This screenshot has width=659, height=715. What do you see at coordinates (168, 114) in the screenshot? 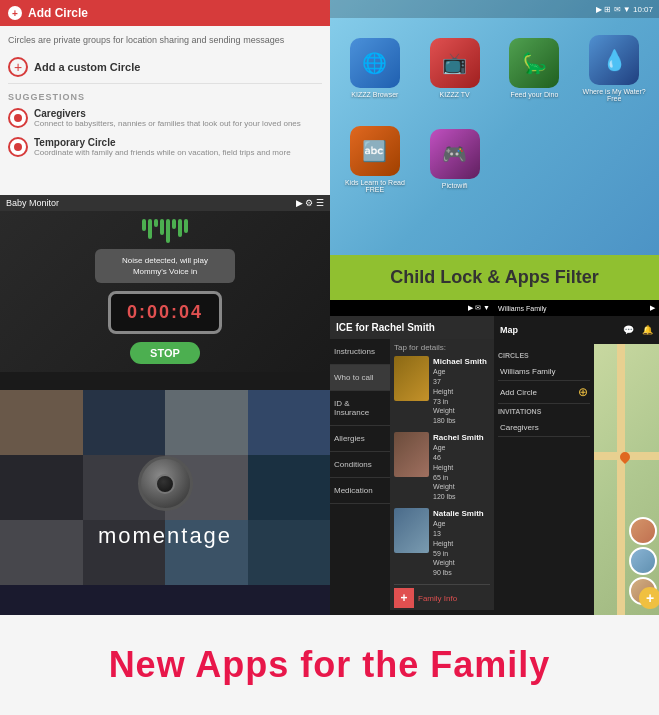
I see `suggestion-1-title: Caregivers` at bounding box center [168, 114].